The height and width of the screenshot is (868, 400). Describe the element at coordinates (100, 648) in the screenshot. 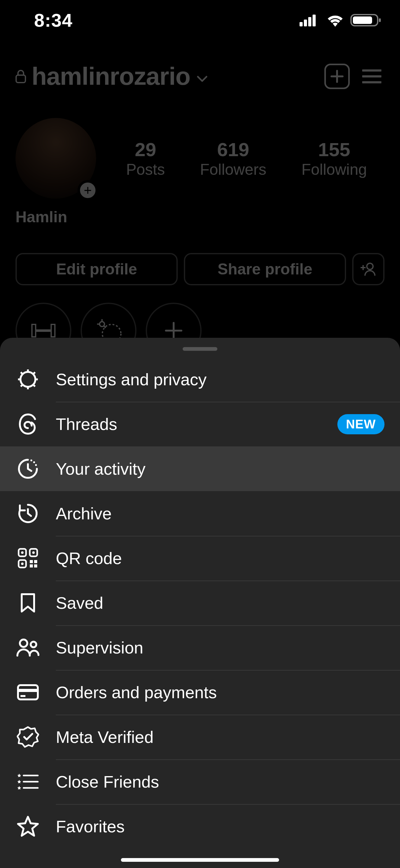

I see `menu-item-label: Supervision` at that location.